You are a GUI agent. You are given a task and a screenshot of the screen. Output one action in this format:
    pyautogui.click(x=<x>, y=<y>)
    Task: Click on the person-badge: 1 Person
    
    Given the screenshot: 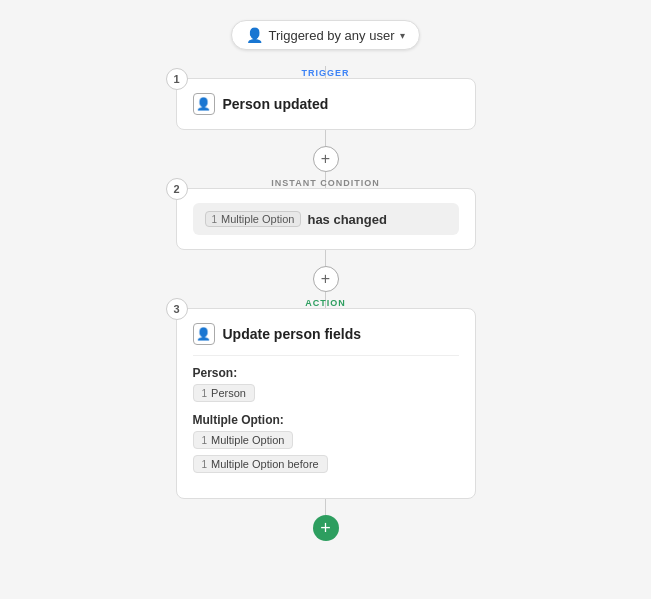 What is the action you would take?
    pyautogui.click(x=224, y=393)
    